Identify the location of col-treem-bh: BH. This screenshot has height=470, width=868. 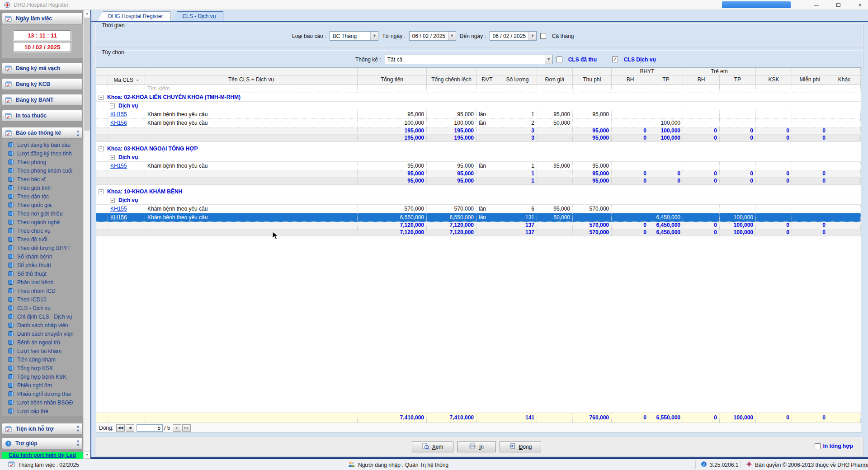
(702, 80).